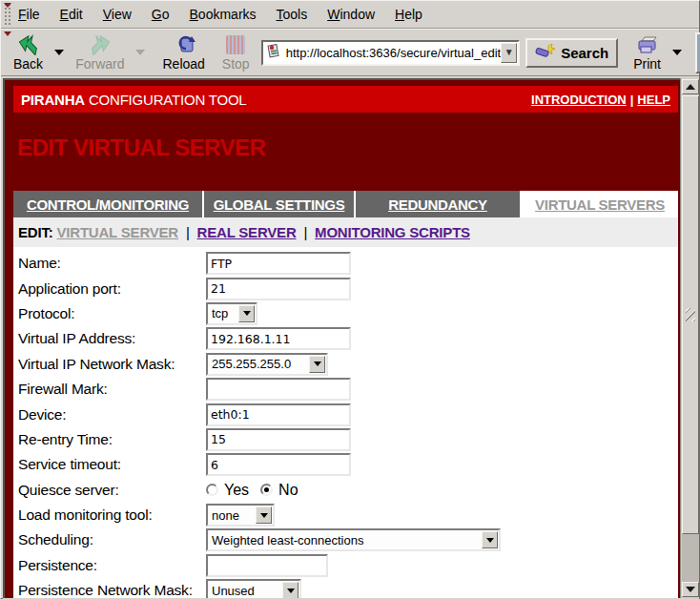 The width and height of the screenshot is (700, 599). I want to click on load-monitoring-tool-select-arrow-icon, so click(263, 515).